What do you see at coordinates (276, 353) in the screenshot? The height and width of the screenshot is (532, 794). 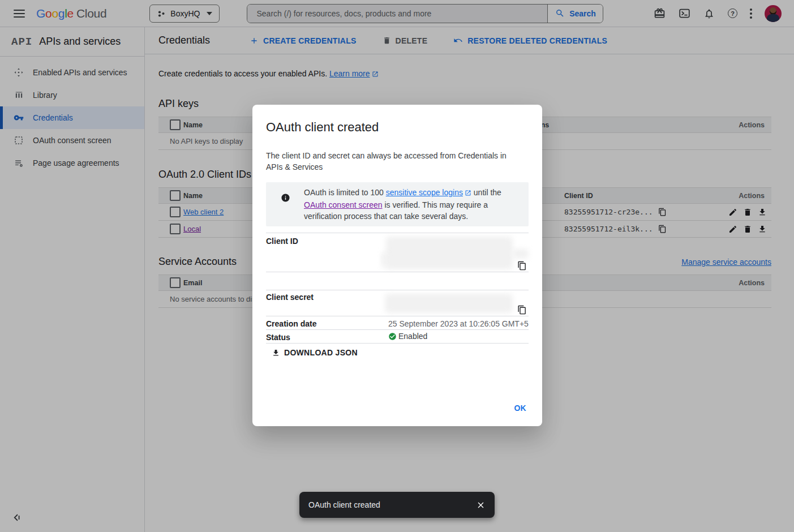 I see `download-icon` at bounding box center [276, 353].